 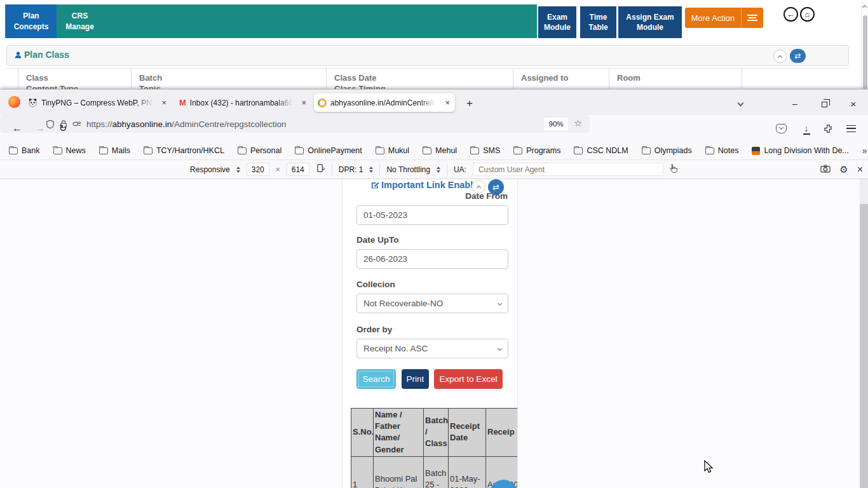 I want to click on back-button: ←, so click(x=17, y=128).